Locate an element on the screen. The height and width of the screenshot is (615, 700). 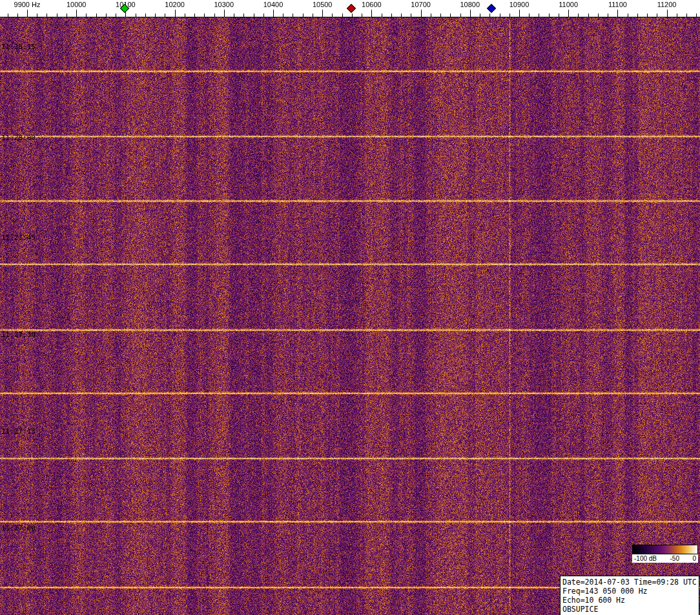
observation-info-box: Date=2014-07-03 Time=09:28 UTC Freq=143 … is located at coordinates (630, 595).